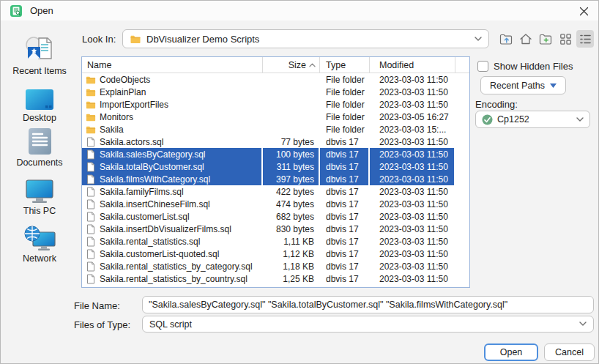  I want to click on look-in-combobox: DbVisualizer Demo Scripts, so click(306, 39).